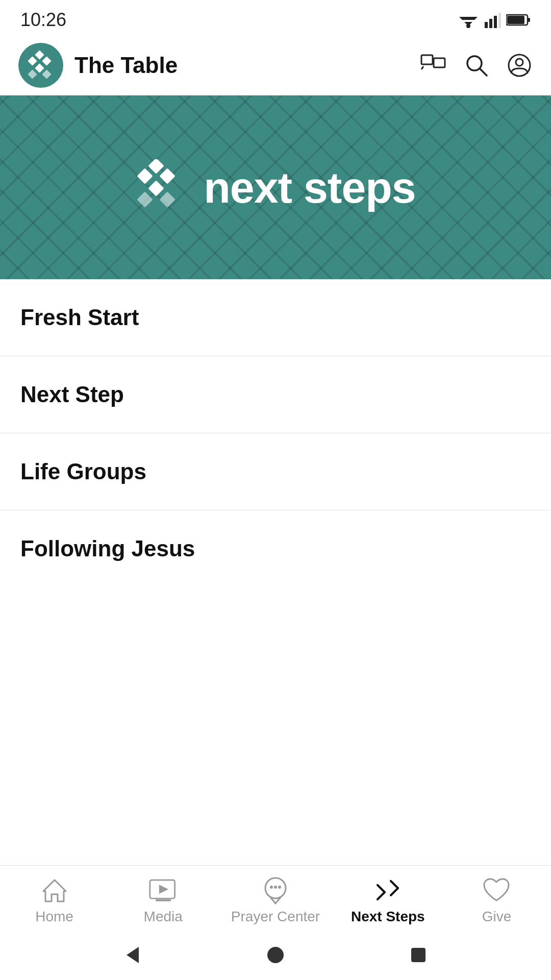  I want to click on next-steps-nav-icon, so click(388, 890).